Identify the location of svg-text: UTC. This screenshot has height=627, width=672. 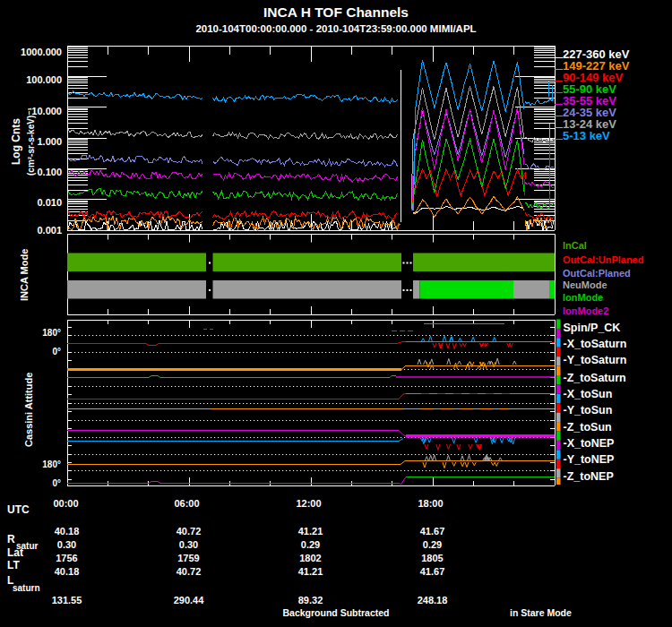
(18, 510).